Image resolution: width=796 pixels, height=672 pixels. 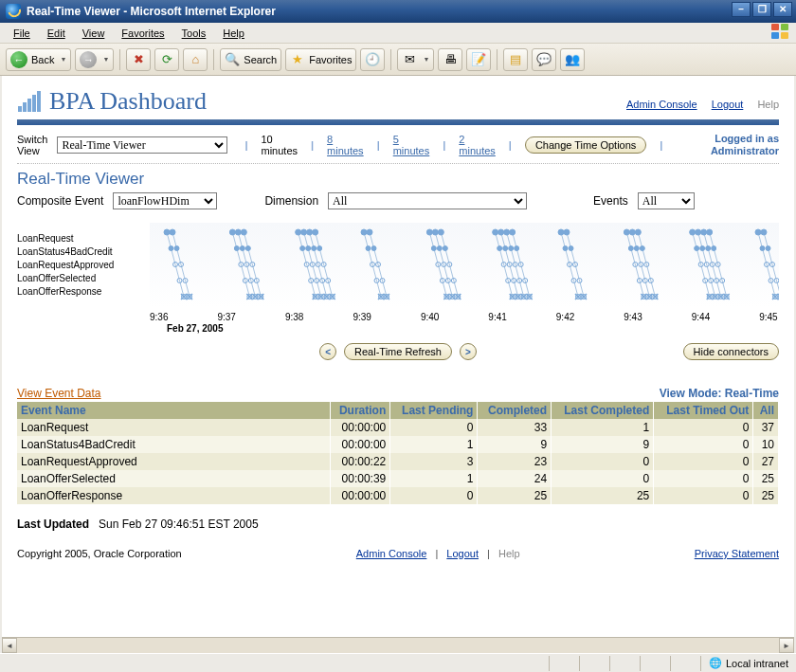 What do you see at coordinates (434, 410) in the screenshot?
I see `col-last-pending: Last Pending` at bounding box center [434, 410].